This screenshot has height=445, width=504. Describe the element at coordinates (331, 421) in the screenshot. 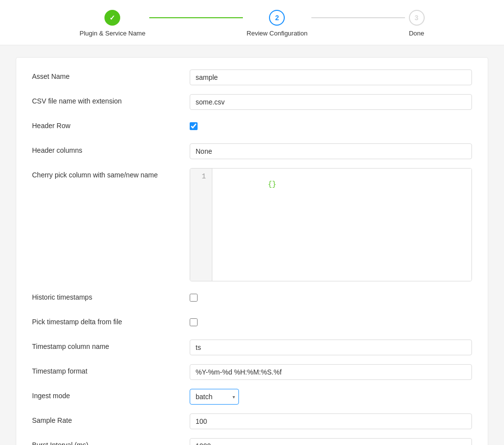

I see `sample-rate-control` at that location.